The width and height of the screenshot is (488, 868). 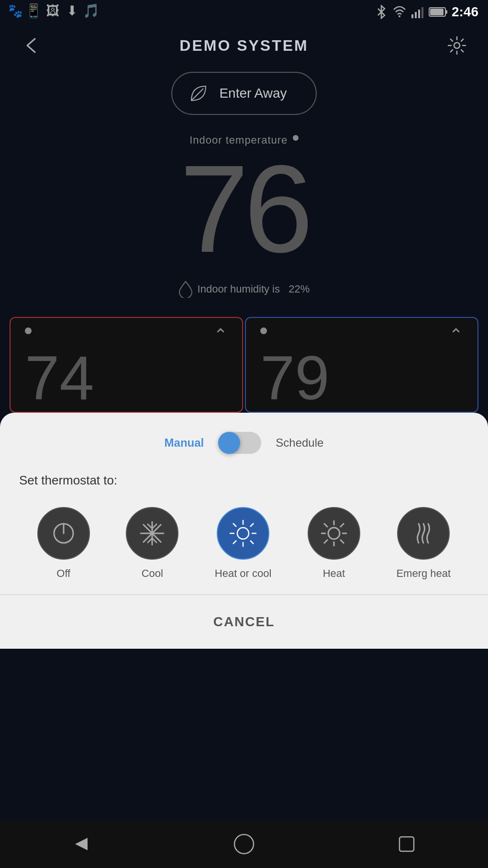 What do you see at coordinates (57, 12) in the screenshot?
I see `status-left-icons: 🐾 📱 🖼 ⬇ 🎵` at bounding box center [57, 12].